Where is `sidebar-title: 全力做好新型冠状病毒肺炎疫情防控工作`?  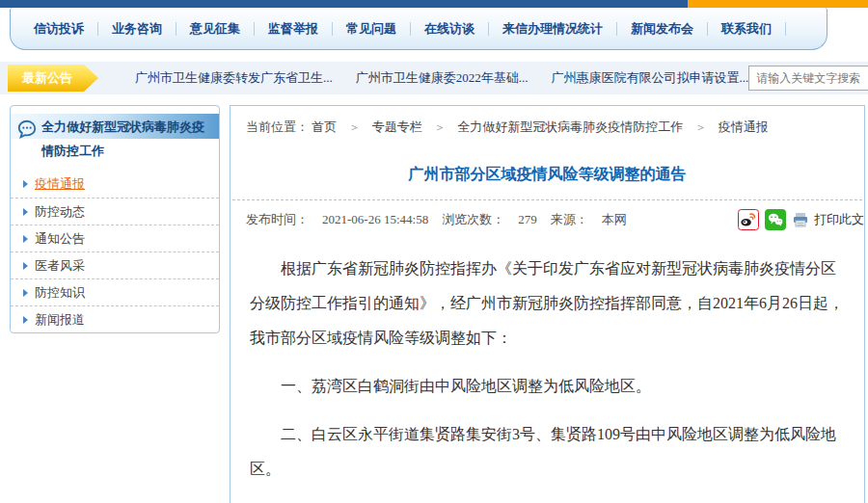
sidebar-title: 全力做好新型冠状病毒肺炎疫情防控工作 is located at coordinates (126, 139).